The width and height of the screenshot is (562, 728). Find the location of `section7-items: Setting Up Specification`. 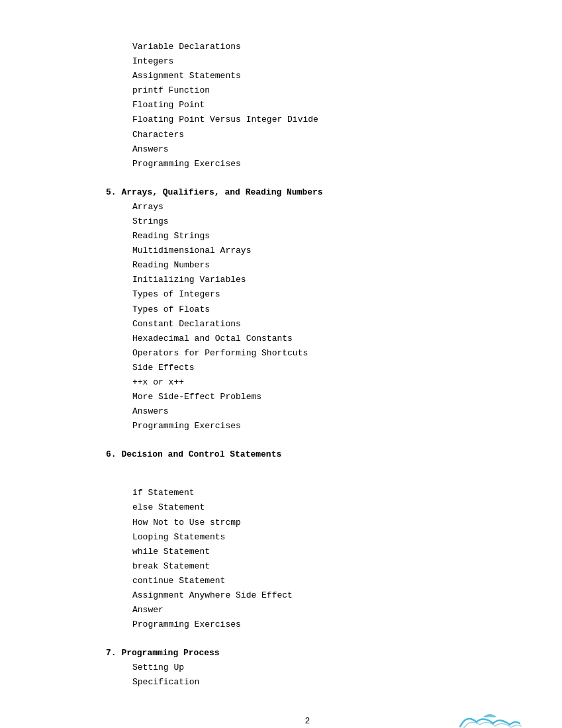

section7-items: Setting Up Specification is located at coordinates (320, 675).